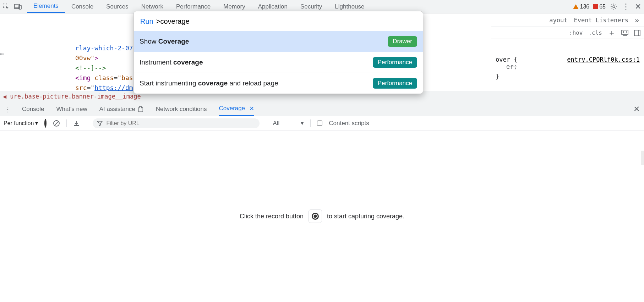  I want to click on settings-icon, so click(614, 7).